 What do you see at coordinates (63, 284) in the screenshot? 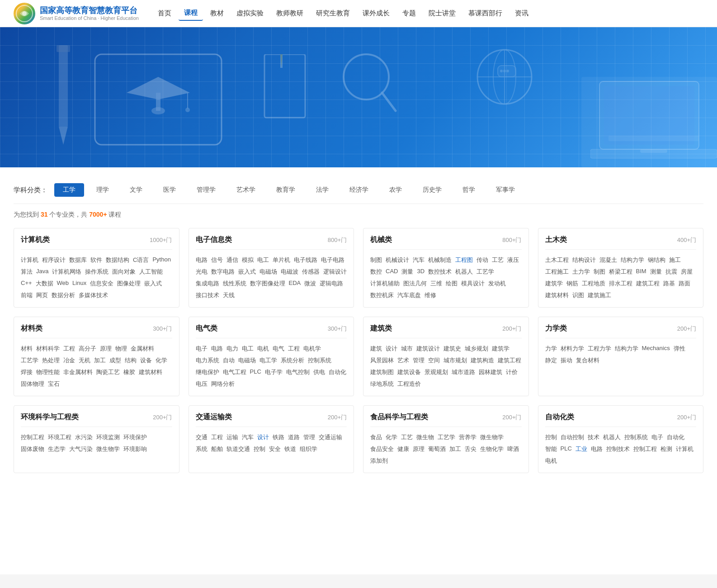
I see `category-tag-item: Web` at bounding box center [63, 284].